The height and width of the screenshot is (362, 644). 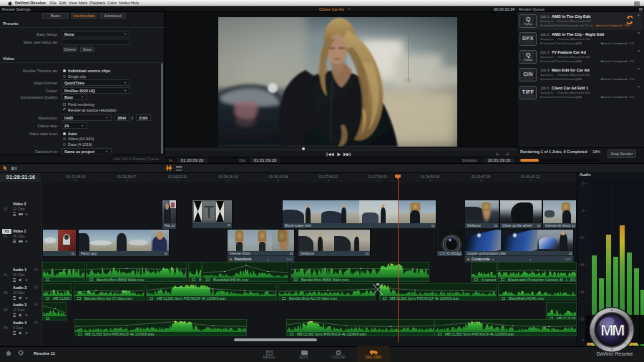 What do you see at coordinates (531, 177) in the screenshot?
I see `svg-text: 01:30:41:12` at bounding box center [531, 177].